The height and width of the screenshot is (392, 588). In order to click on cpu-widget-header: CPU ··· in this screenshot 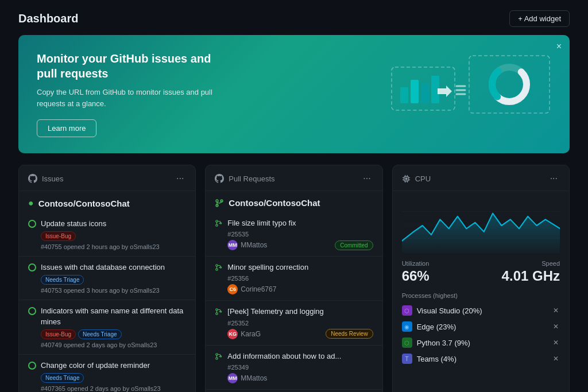, I will do `click(481, 178)`.